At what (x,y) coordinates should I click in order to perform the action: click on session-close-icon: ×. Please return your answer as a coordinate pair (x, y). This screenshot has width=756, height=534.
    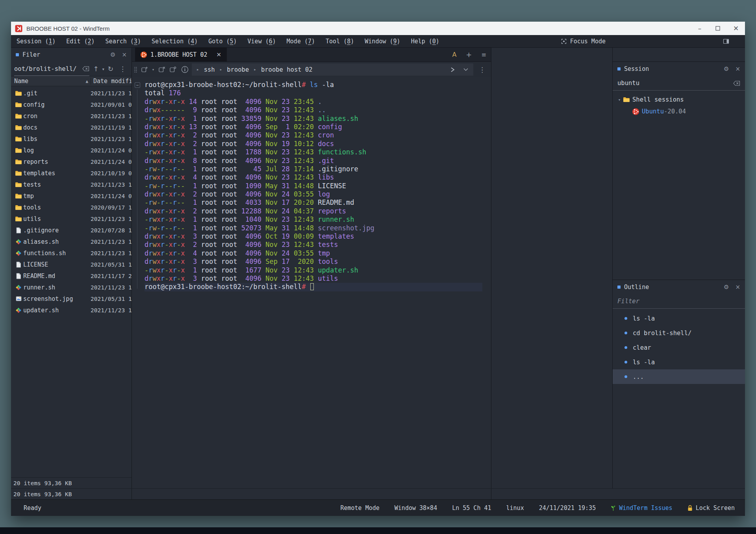
    Looking at the image, I should click on (738, 69).